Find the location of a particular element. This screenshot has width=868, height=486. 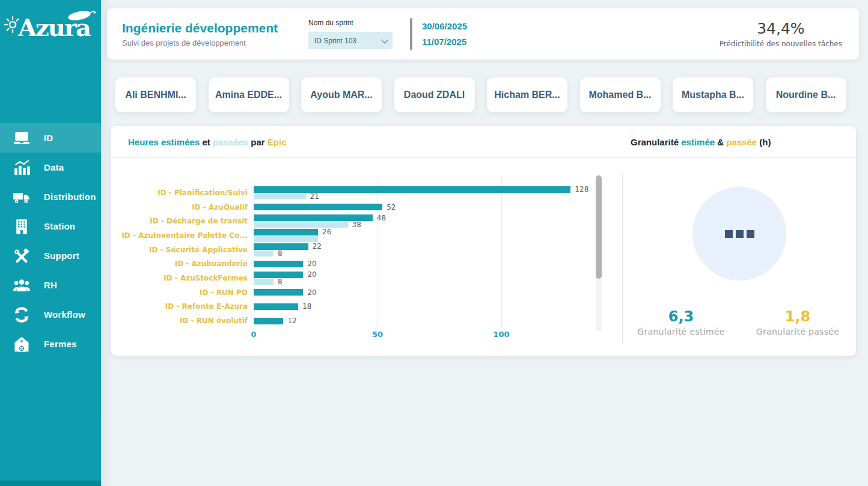

x-axis-tick: 0 is located at coordinates (254, 334).